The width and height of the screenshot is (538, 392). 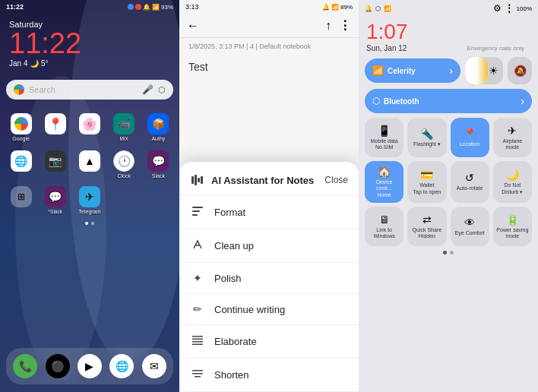 What do you see at coordinates (269, 246) in the screenshot?
I see `ai-menu-cleanup: Clean up` at bounding box center [269, 246].